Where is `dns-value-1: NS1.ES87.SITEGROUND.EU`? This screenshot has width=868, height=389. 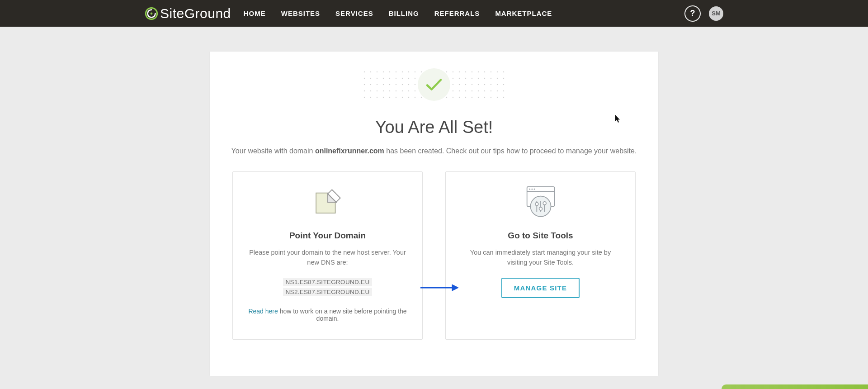 dns-value-1: NS1.ES87.SITEGROUND.EU is located at coordinates (328, 282).